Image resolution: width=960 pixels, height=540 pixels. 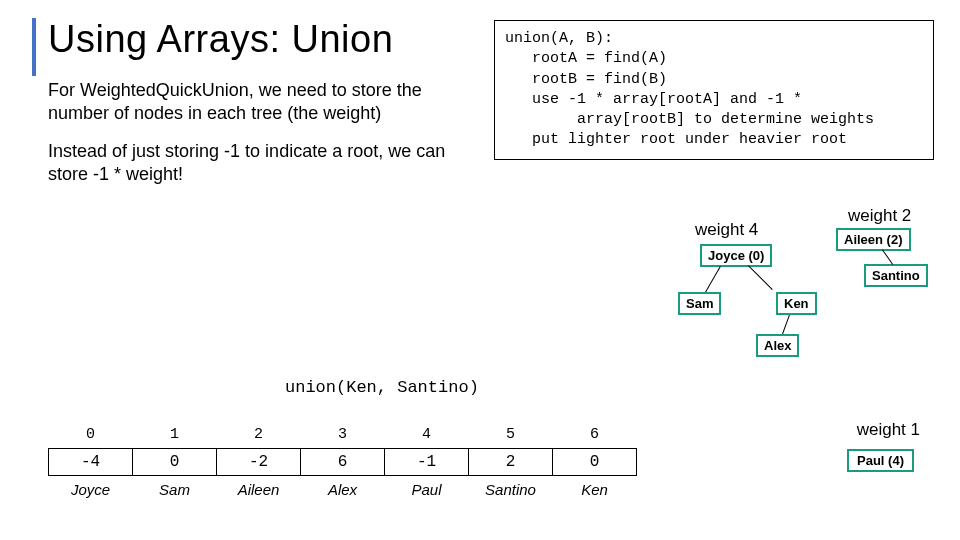 What do you see at coordinates (595, 434) in the screenshot?
I see `idx-cell: 6` at bounding box center [595, 434].